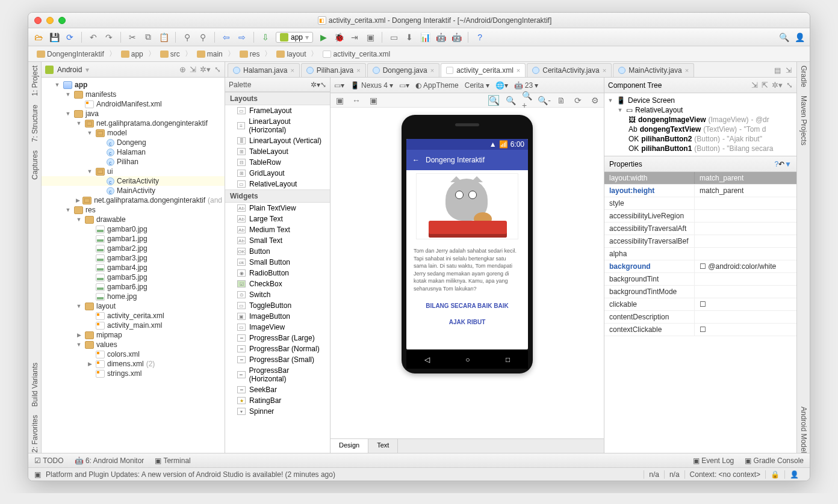 This screenshot has height=504, width=838. Describe the element at coordinates (561, 100) in the screenshot. I see `capture-icon: 🗎` at that location.